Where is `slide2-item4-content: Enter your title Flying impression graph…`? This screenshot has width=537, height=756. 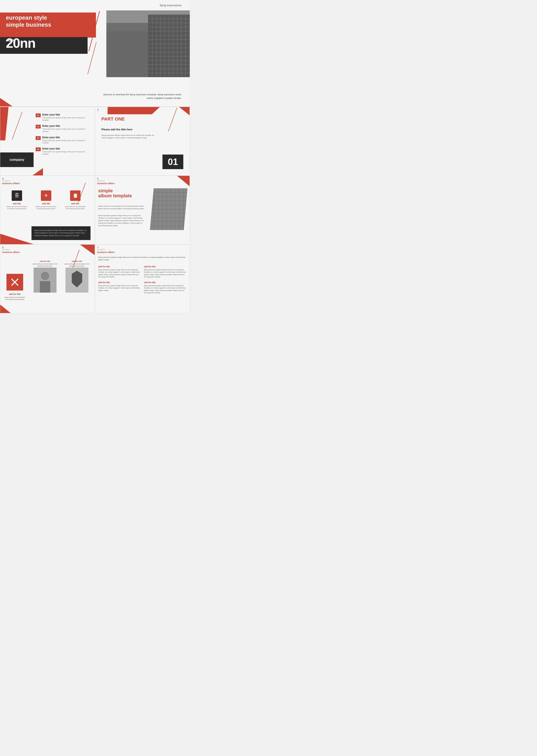
slide2-item4-content: Enter your title Flying impression graph… is located at coordinates (67, 151).